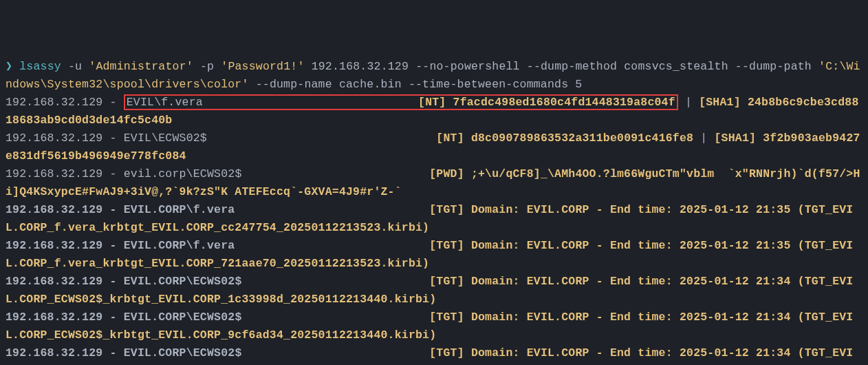 The height and width of the screenshot is (365, 868). I want to click on output-user: EVIL\ECWS02$, so click(165, 138).